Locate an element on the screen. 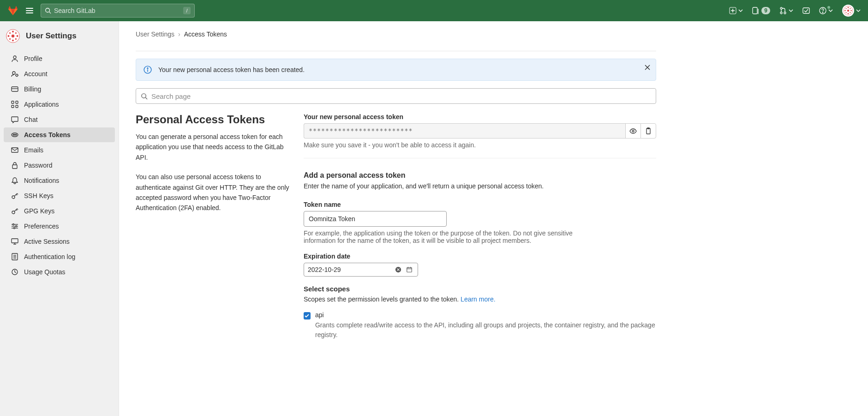 This screenshot has width=868, height=416. token-name-hint: For example, the application using the t… is located at coordinates (447, 237).